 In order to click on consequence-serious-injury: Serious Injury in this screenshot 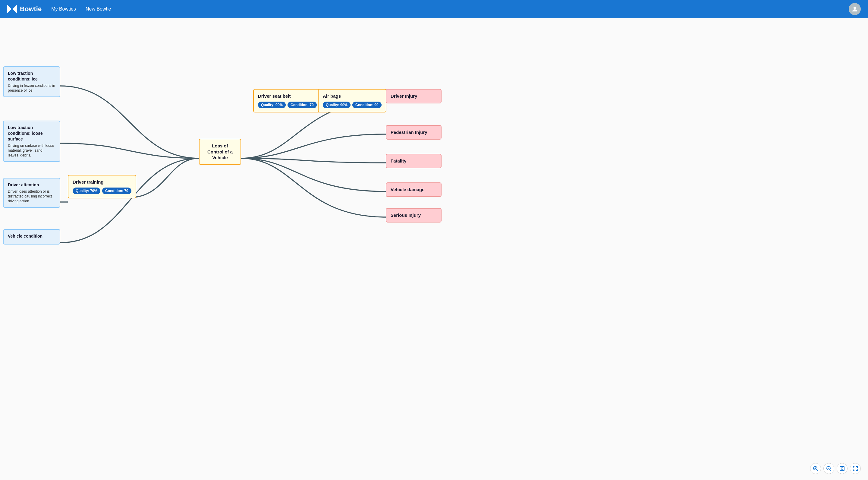, I will do `click(414, 215)`.